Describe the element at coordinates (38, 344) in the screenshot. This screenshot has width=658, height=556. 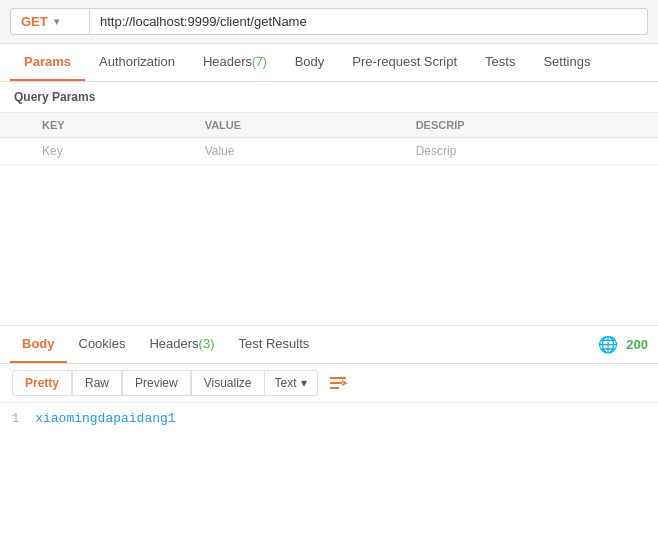
I see `response-tab-body: Body` at that location.